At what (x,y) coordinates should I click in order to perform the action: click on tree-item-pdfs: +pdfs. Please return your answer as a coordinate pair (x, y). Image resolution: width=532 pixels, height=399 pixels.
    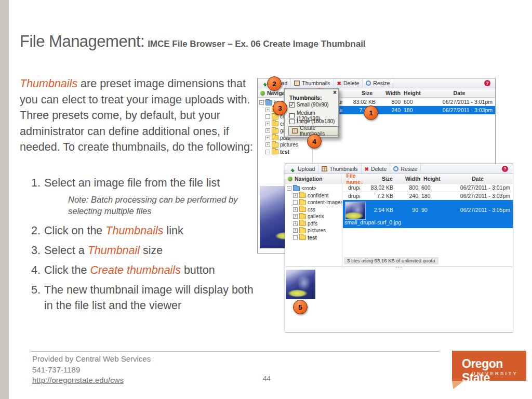
    Looking at the image, I should click on (314, 224).